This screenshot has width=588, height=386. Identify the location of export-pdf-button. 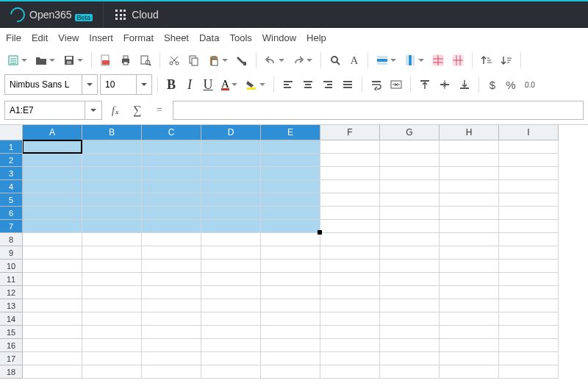
(106, 60).